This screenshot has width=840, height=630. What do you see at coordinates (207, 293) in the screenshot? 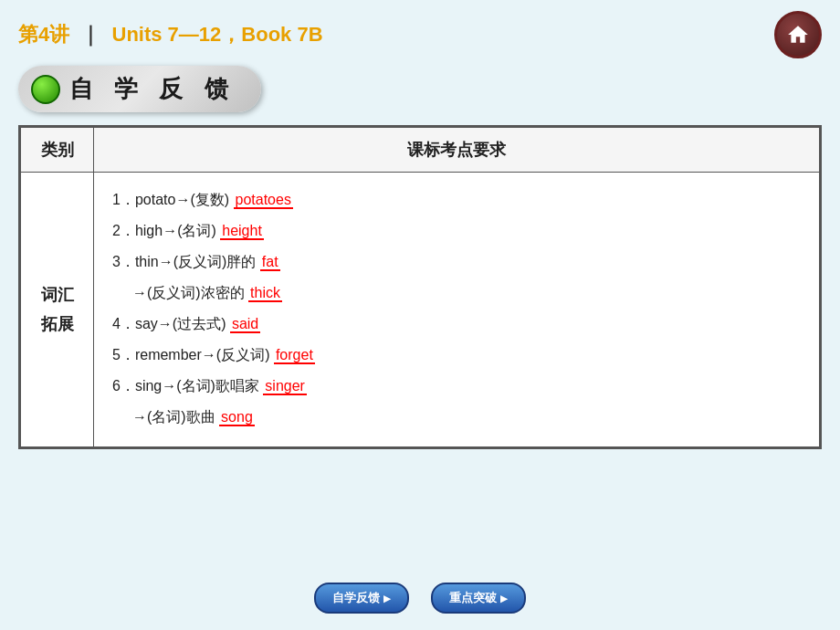
I see `item-text: →(反义词)浓密的 thick` at bounding box center [207, 293].